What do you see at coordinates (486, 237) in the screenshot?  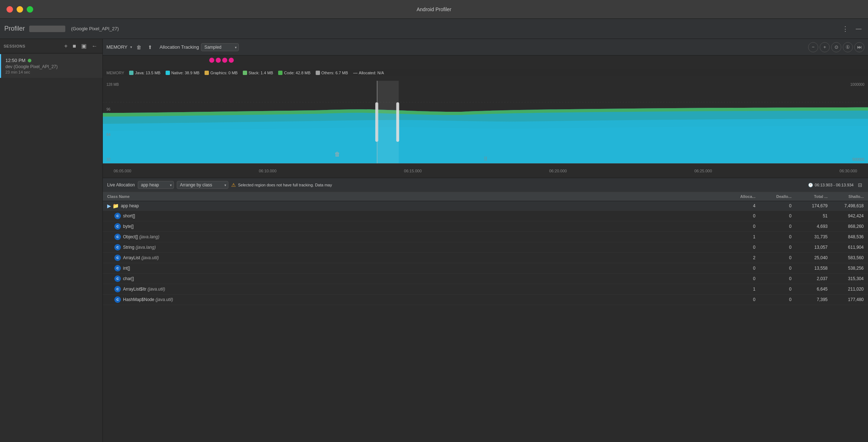 I see `table-row: C Object[] (java.lang) 1 0 31,735 848,53…` at bounding box center [486, 237].